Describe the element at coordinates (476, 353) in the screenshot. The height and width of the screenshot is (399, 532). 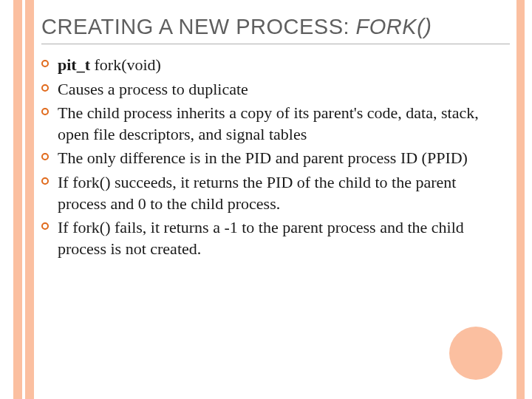
I see `deco-circle` at that location.